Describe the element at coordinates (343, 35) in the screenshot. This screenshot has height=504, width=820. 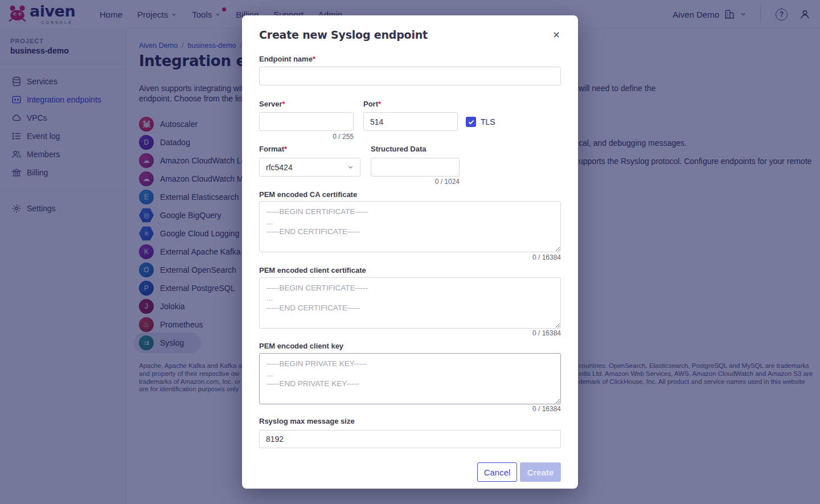
I see `dialog-title: Create new Syslog endpoint` at that location.